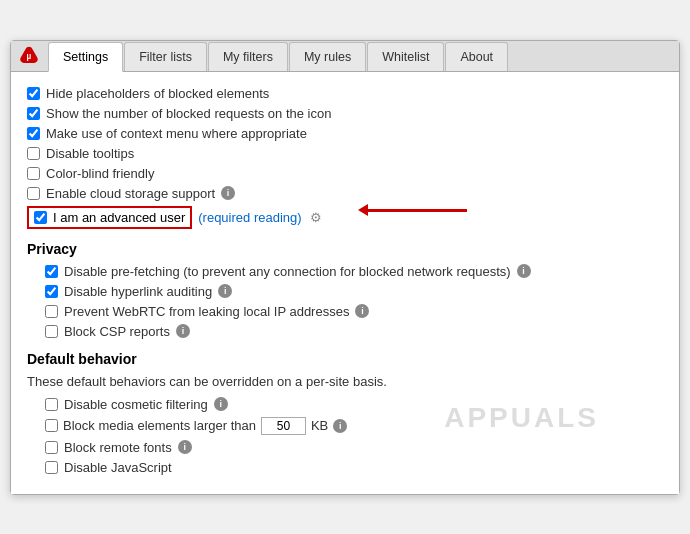  Describe the element at coordinates (248, 56) in the screenshot. I see `tab-my-filters: My filters` at that location.